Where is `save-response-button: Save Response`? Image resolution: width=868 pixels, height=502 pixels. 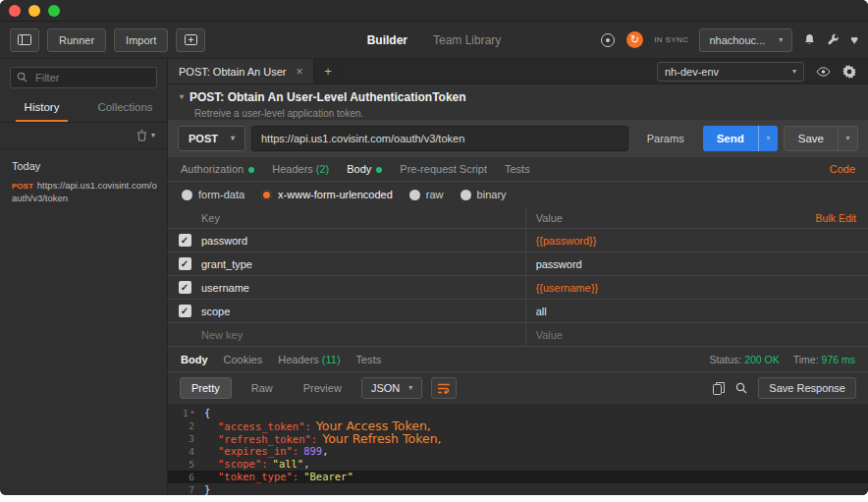
save-response-button: Save Response is located at coordinates (807, 388).